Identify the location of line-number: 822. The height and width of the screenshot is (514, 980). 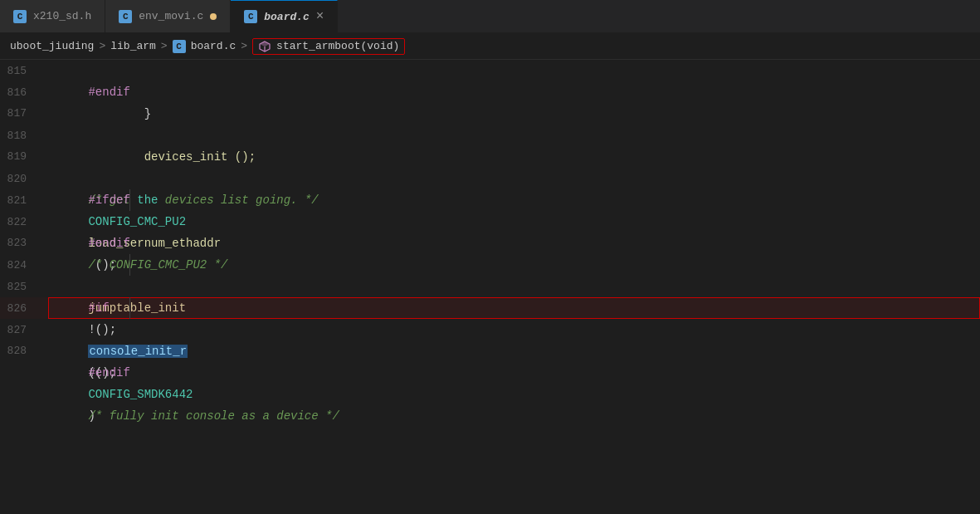
(20, 223).